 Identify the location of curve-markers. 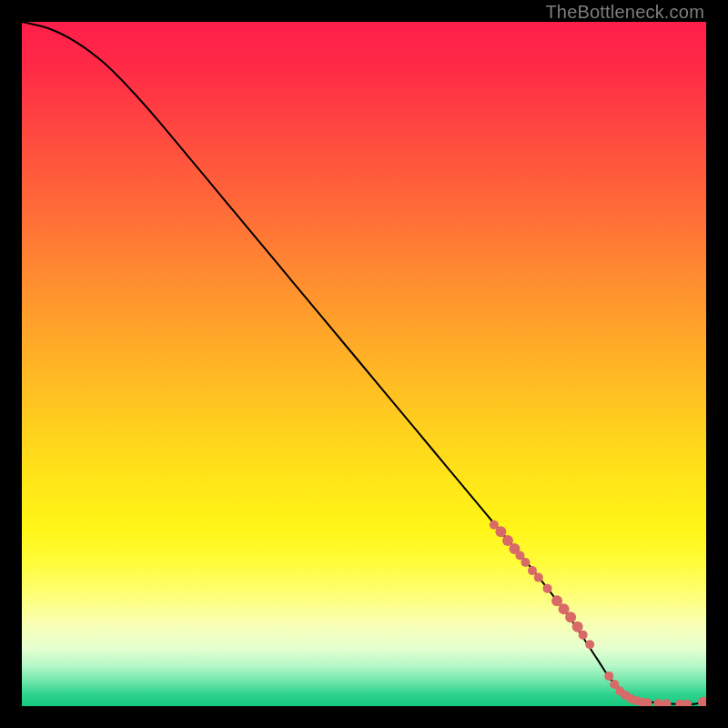
(598, 613).